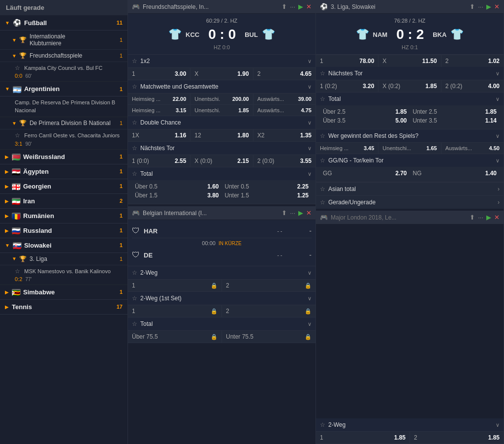 The width and height of the screenshot is (504, 444). What do you see at coordinates (64, 123) in the screenshot?
I see `sidebar-item-3liga-arg: ▼ 🏆 De Primera Division B National 1` at bounding box center [64, 123].